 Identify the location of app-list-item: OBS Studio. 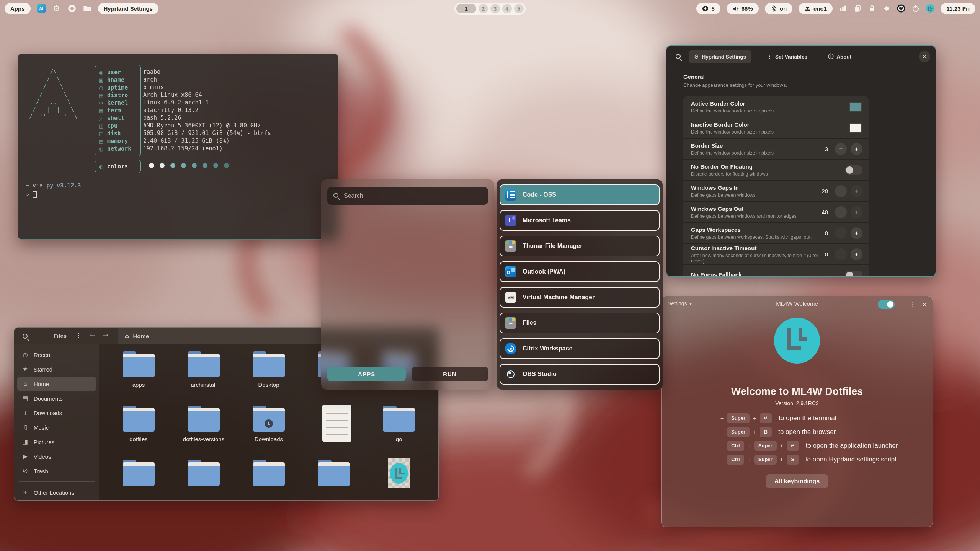
(580, 374).